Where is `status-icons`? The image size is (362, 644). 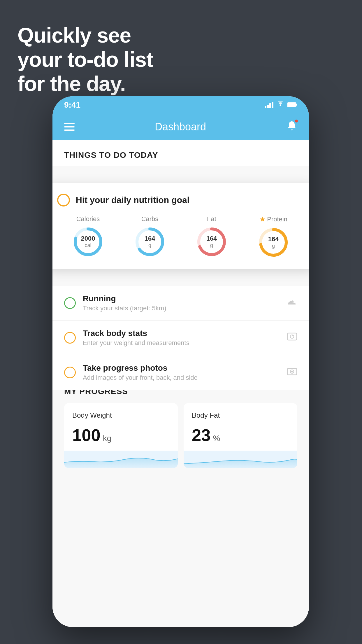 status-icons is located at coordinates (281, 105).